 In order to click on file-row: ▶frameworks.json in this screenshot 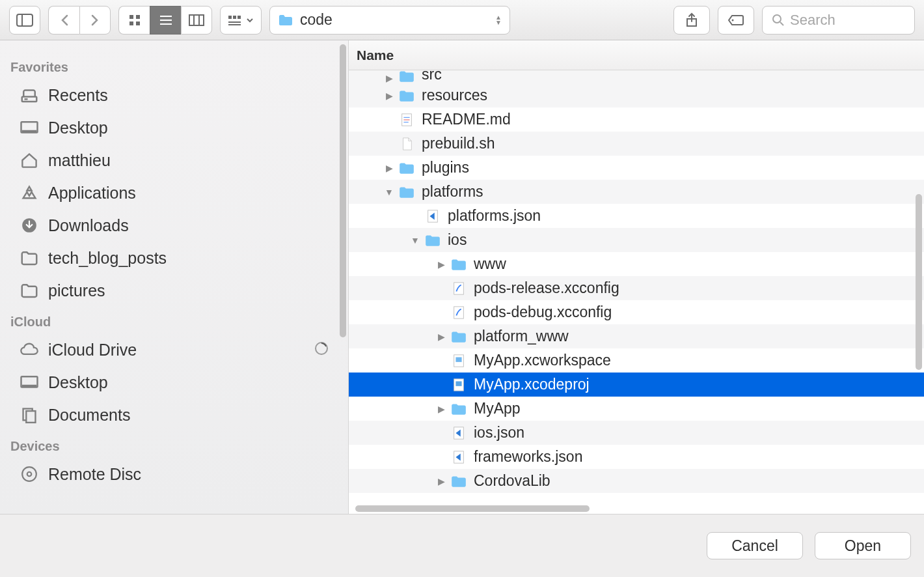, I will do `click(636, 457)`.